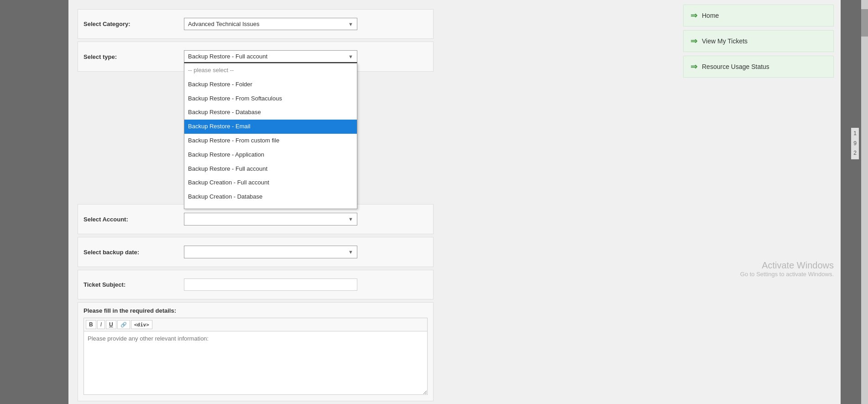 The image size is (868, 404). I want to click on select-type-wrapper: Backup Restore - Full account ▼ -- pleas…, so click(271, 57).